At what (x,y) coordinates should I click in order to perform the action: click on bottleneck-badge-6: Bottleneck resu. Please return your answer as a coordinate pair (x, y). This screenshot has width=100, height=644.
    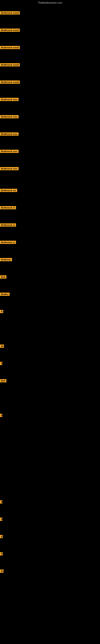
    Looking at the image, I should click on (9, 100).